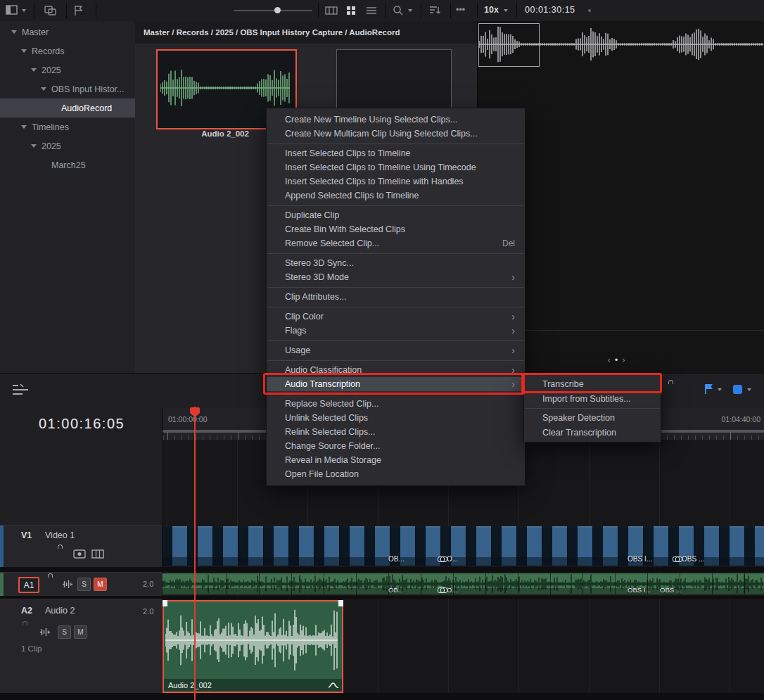 The image size is (764, 700). Describe the element at coordinates (68, 32) in the screenshot. I see `sidebar-item-master: Master` at that location.